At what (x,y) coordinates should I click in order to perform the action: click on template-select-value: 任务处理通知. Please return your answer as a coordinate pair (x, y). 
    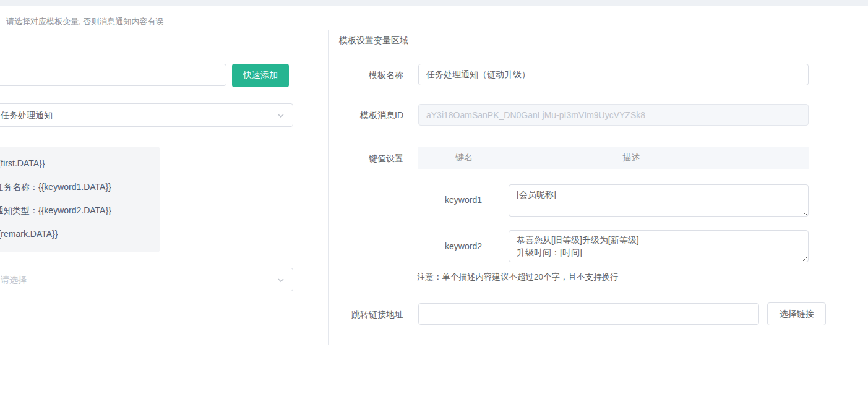
    Looking at the image, I should click on (27, 115).